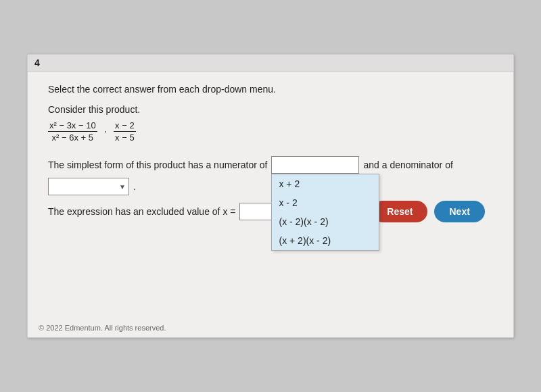 The height and width of the screenshot is (392, 541). What do you see at coordinates (325, 203) in the screenshot?
I see `option-x-minus-2: x - 2` at bounding box center [325, 203].